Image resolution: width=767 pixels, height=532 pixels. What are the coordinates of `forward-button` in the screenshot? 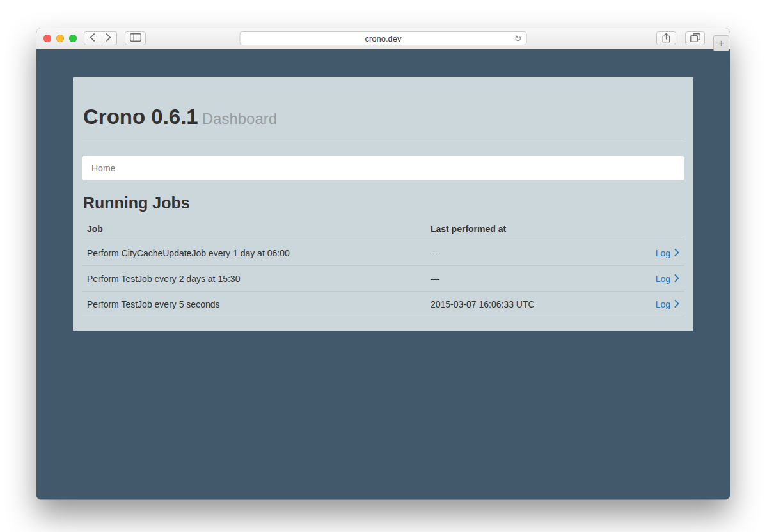 It's located at (109, 38).